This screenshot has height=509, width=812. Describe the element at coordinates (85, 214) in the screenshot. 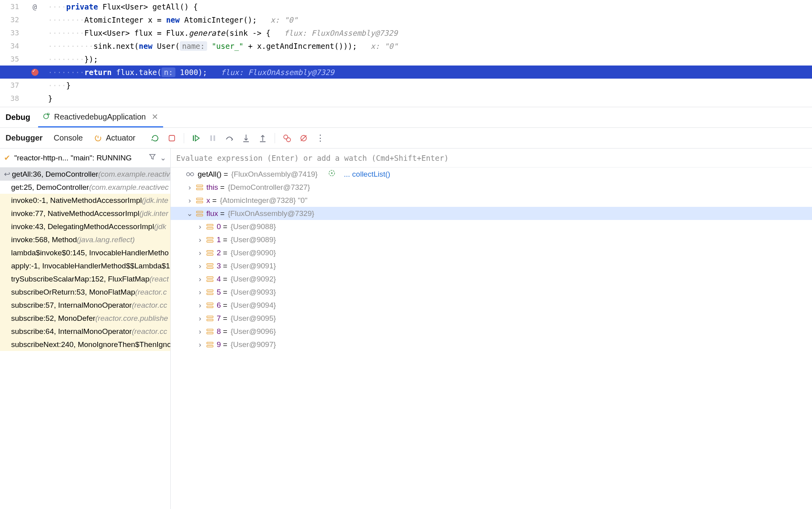

I see `stack-frame: invoke:77, NativeMethodAccessorImpl (jdk…` at that location.